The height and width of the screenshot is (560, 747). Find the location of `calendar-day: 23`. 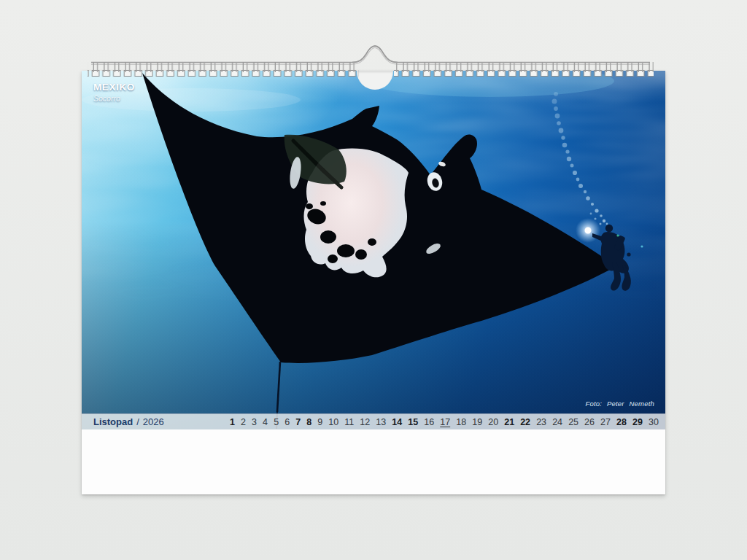

calendar-day: 23 is located at coordinates (541, 421).